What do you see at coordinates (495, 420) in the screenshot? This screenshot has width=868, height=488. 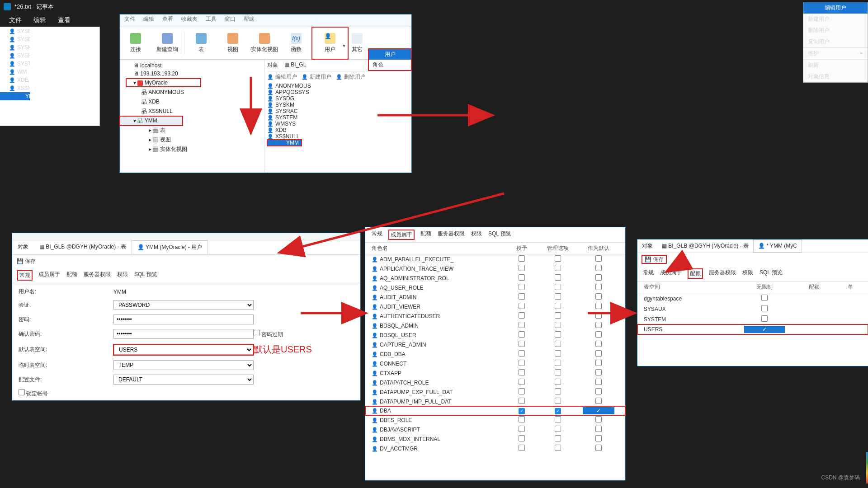 I see `role-row: DBFS_ROLE` at bounding box center [495, 420].